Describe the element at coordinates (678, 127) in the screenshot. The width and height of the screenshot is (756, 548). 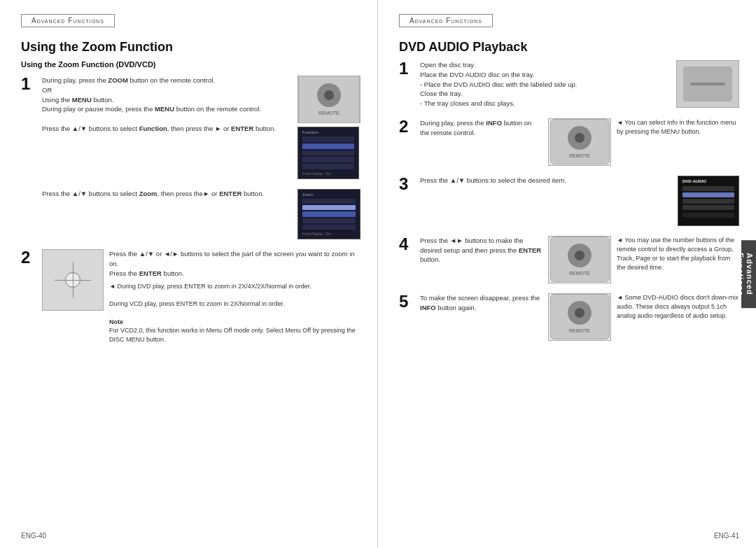
I see `right-step-2-sidenote: ◄ You can select Info in the function me…` at that location.